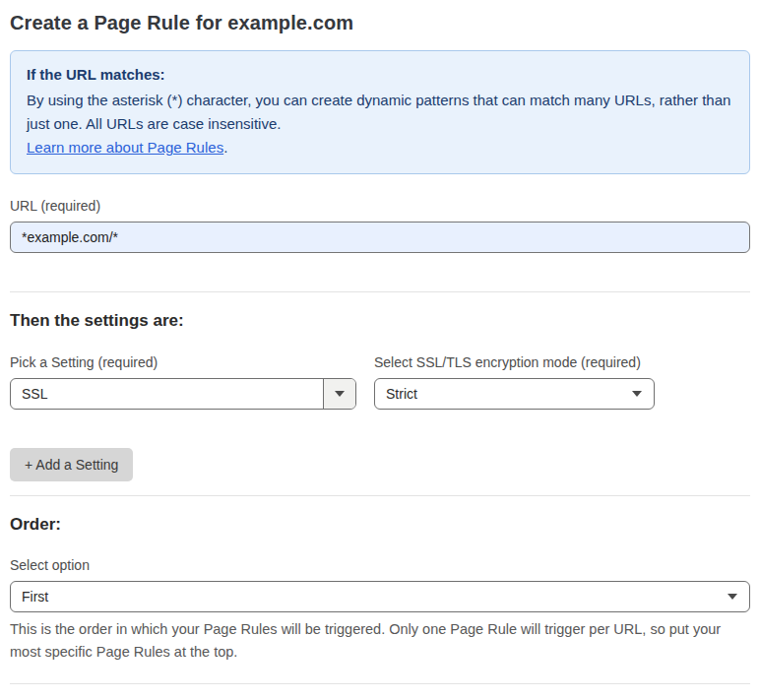  I want to click on setting-select: SSL, so click(183, 394).